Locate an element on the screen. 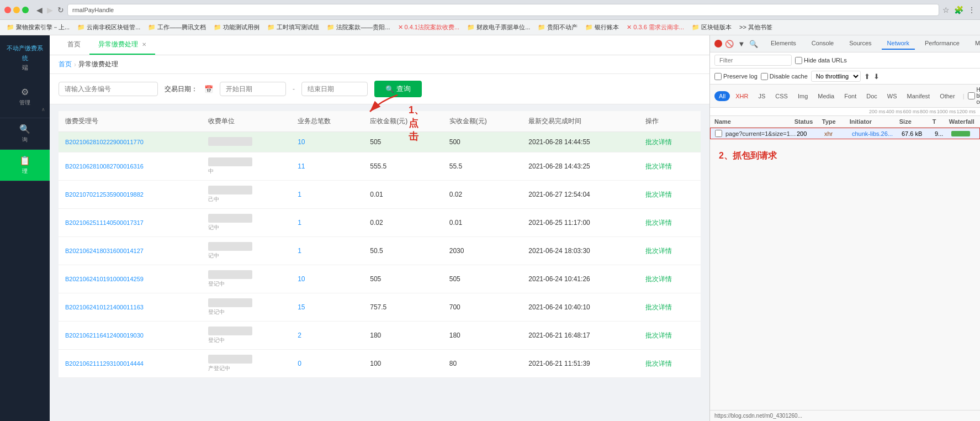  devtools-tab-network: Network is located at coordinates (898, 44).